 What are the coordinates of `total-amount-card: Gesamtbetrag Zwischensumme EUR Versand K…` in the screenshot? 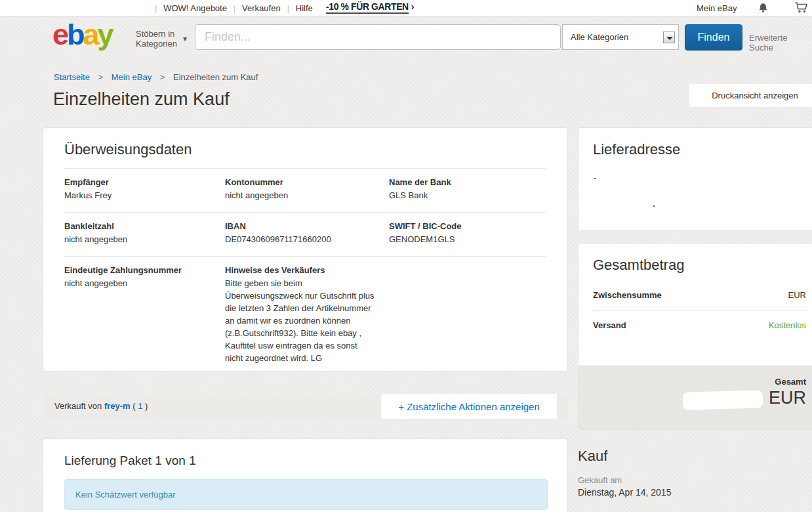 It's located at (695, 336).